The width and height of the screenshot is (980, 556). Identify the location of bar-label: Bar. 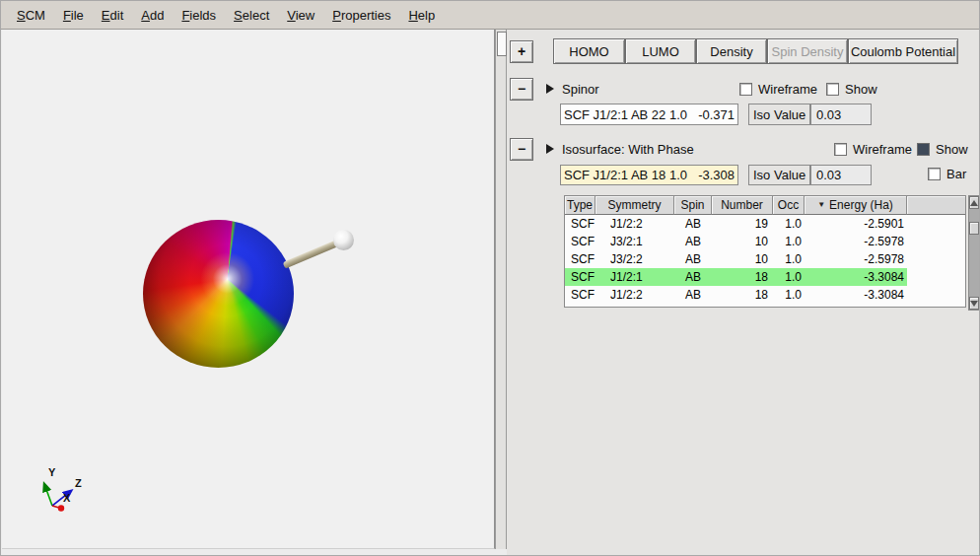
(956, 174).